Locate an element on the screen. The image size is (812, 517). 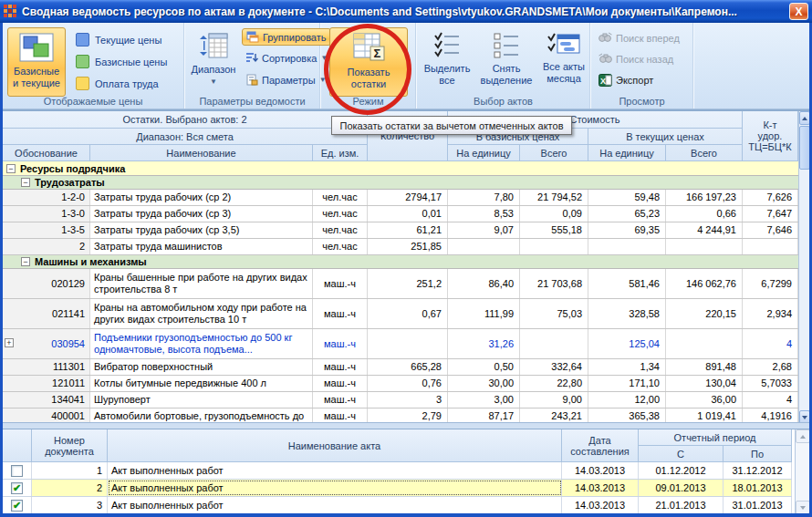
cell-c_unit: 69,35 is located at coordinates (628, 230).